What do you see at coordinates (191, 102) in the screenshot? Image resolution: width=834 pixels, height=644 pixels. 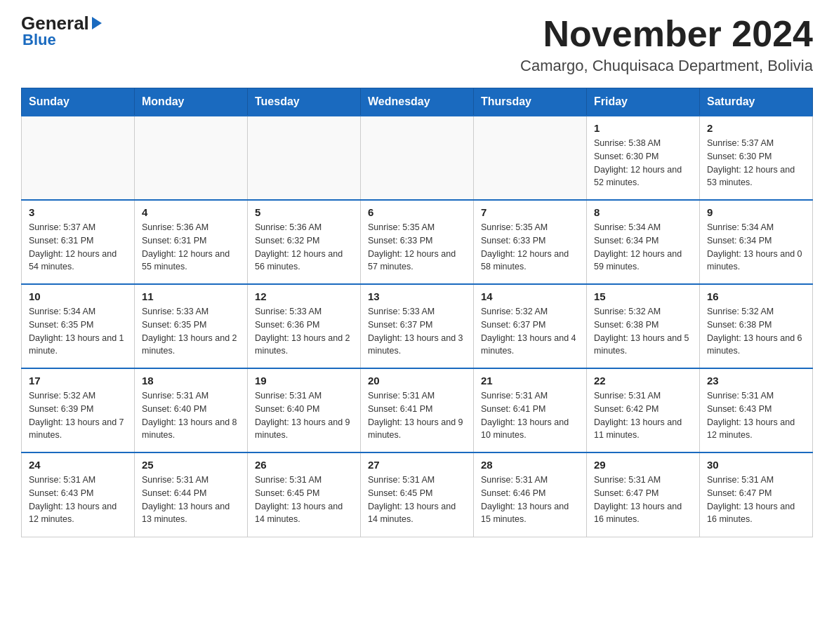 I see `day-of-week-header: Monday` at bounding box center [191, 102].